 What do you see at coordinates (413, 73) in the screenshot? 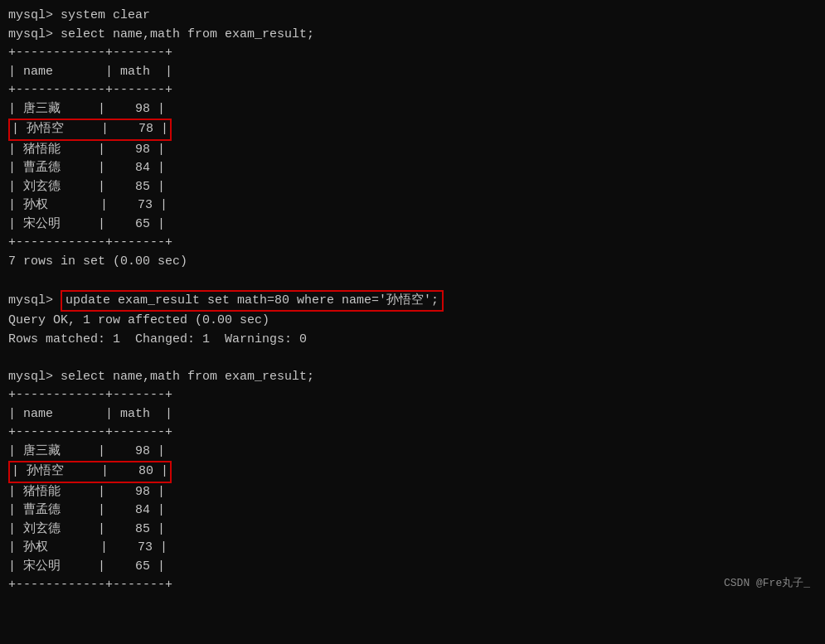
I see `line-hdr1: | name | math |` at bounding box center [413, 73].